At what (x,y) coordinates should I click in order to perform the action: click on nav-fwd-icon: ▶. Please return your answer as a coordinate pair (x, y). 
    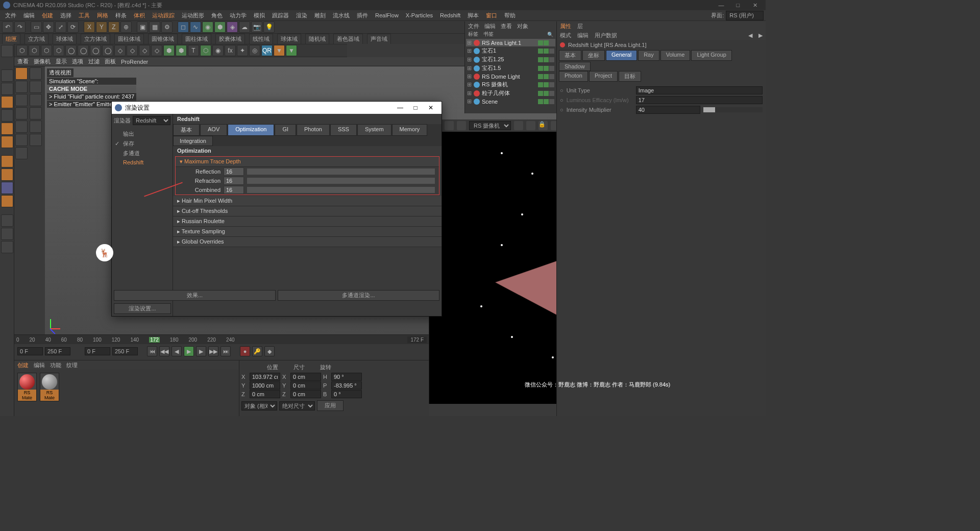
    Looking at the image, I should click on (761, 36).